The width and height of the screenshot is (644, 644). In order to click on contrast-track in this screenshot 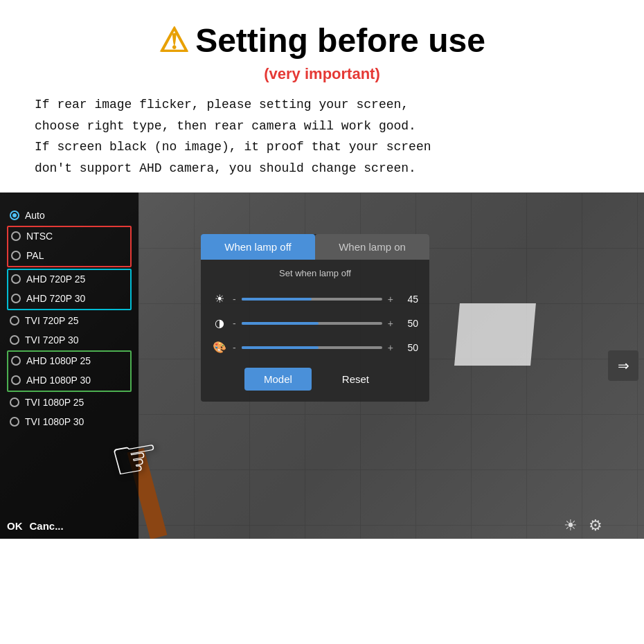, I will do `click(312, 323)`.